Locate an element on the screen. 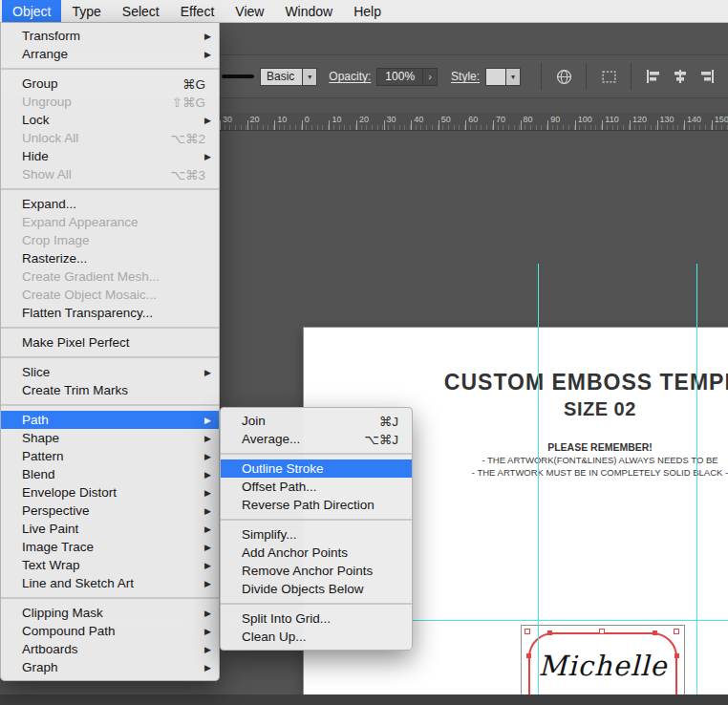  menu-item: Group ⌘G ▶ is located at coordinates (110, 84).